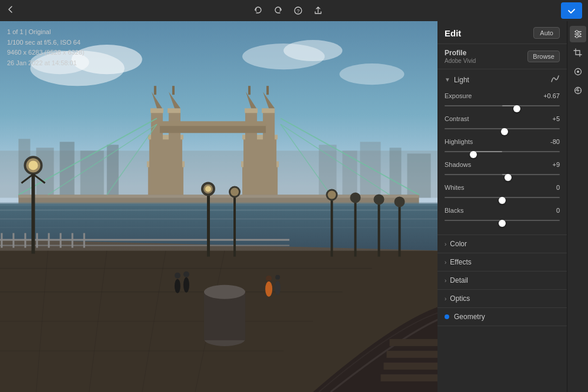  I want to click on share-button, so click(318, 11).